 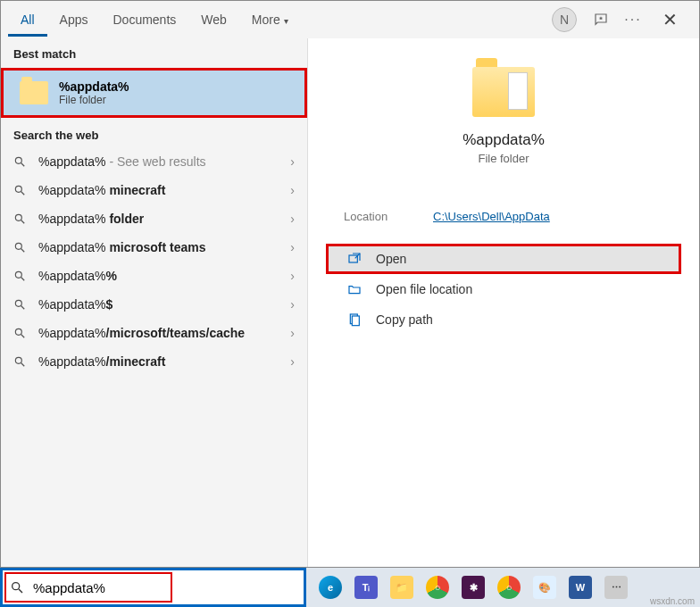 I want to click on web-suggestion: %appdata%/minecraft ›, so click(x=154, y=362).